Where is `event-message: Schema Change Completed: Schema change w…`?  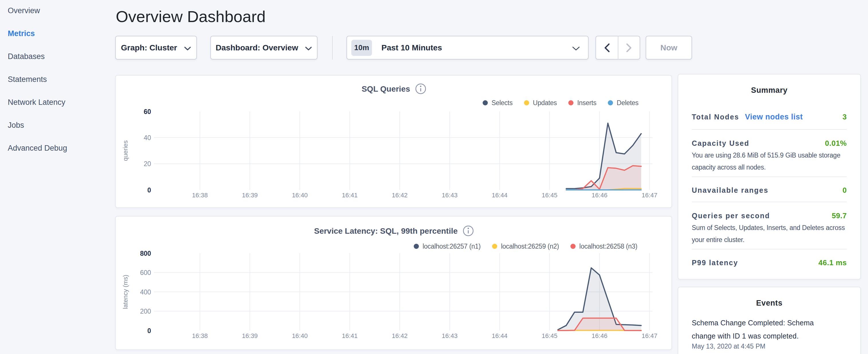 event-message: Schema Change Completed: Schema change w… is located at coordinates (769, 329).